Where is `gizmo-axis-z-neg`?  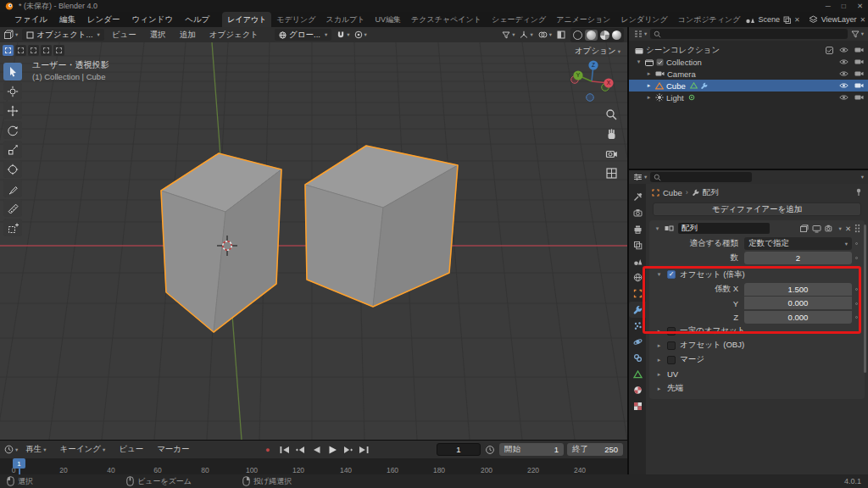
gizmo-axis-z-neg is located at coordinates (590, 98).